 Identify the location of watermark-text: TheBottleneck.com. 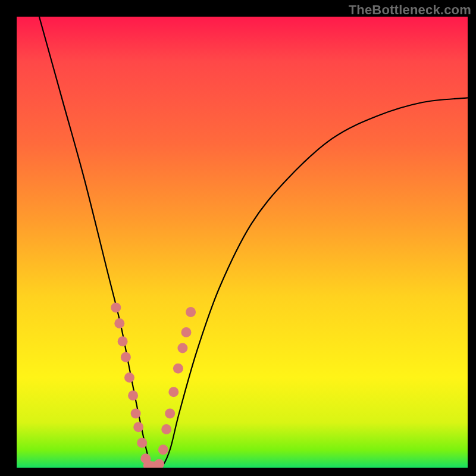
(410, 10).